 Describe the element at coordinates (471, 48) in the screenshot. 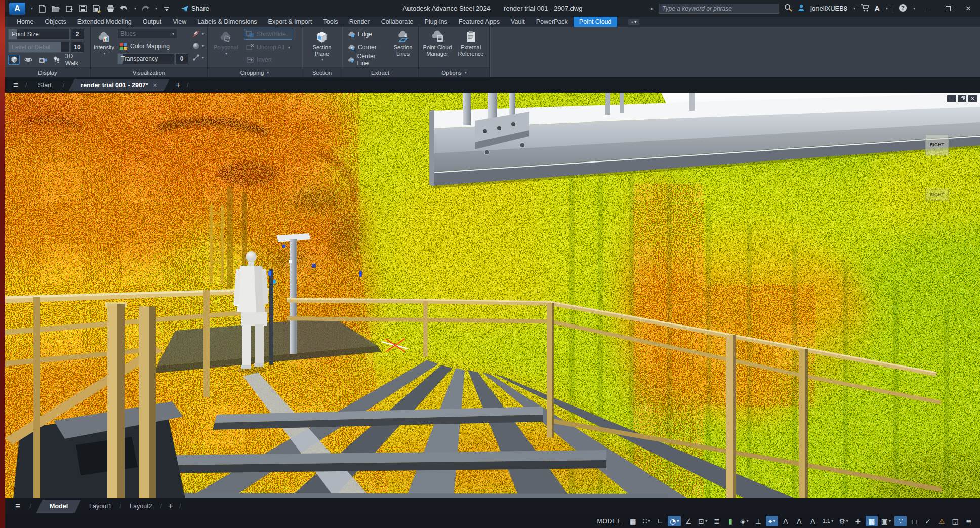

I see `external-reference-button: External Reference` at that location.